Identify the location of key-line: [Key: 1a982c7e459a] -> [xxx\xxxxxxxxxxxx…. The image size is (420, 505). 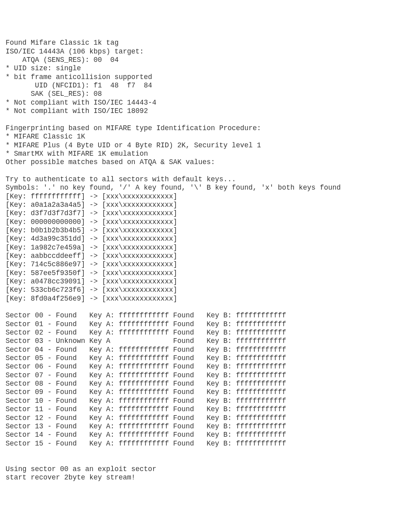
(92, 248).